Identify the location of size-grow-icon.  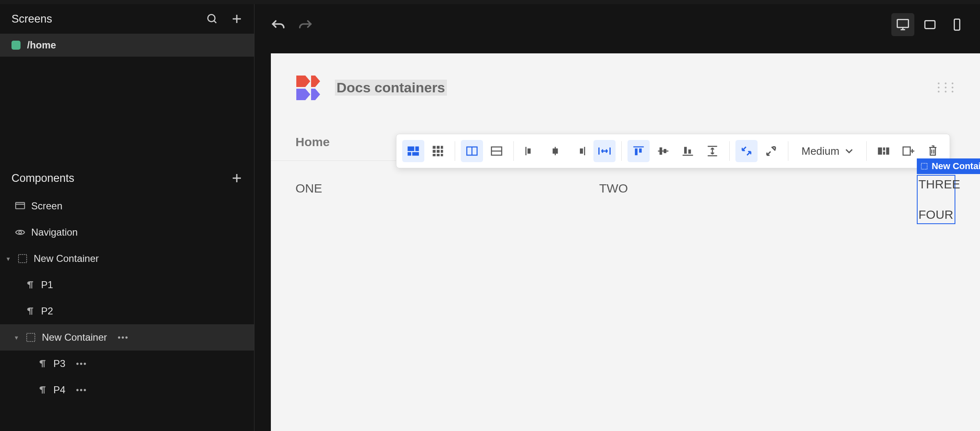
(771, 151).